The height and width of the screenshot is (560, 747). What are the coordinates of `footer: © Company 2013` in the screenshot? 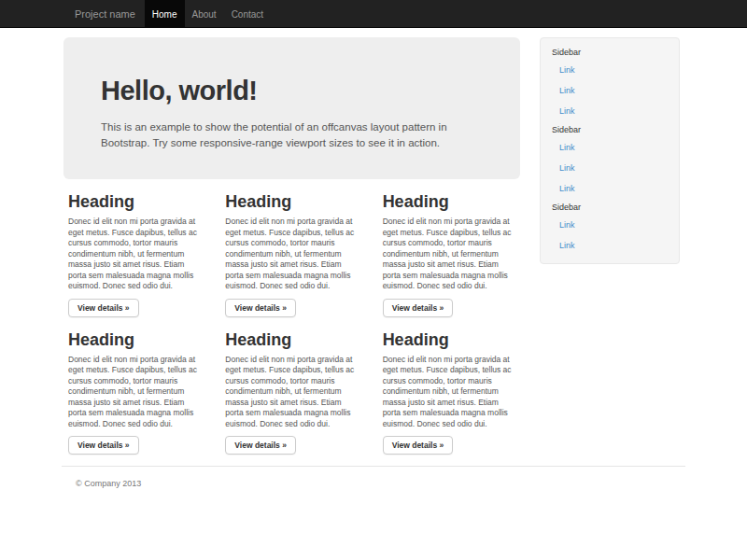 It's located at (374, 477).